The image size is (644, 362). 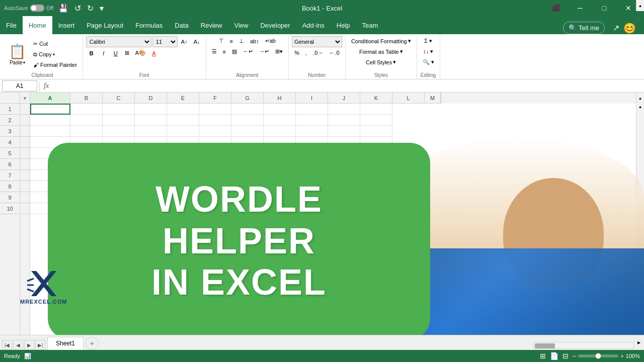 What do you see at coordinates (214, 51) in the screenshot?
I see `align-left-button: ☰` at bounding box center [214, 51].